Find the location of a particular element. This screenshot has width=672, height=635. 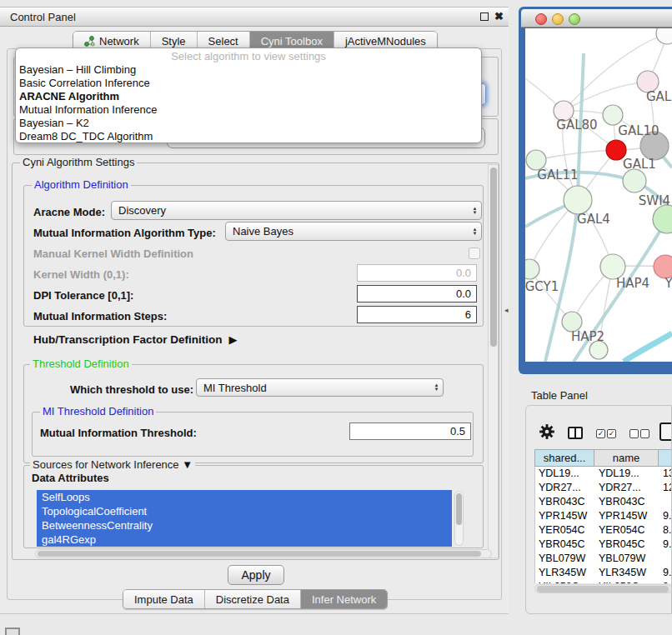

hub-definition-expander: Hub/Transcription Factor Definition ▶ is located at coordinates (135, 340).